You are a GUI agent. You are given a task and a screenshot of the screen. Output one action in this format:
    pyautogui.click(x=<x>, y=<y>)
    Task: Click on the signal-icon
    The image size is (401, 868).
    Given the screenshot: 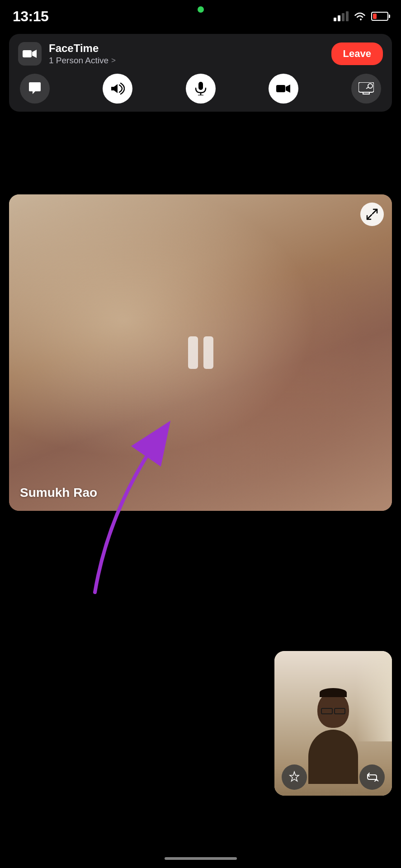 What is the action you would take?
    pyautogui.click(x=341, y=16)
    